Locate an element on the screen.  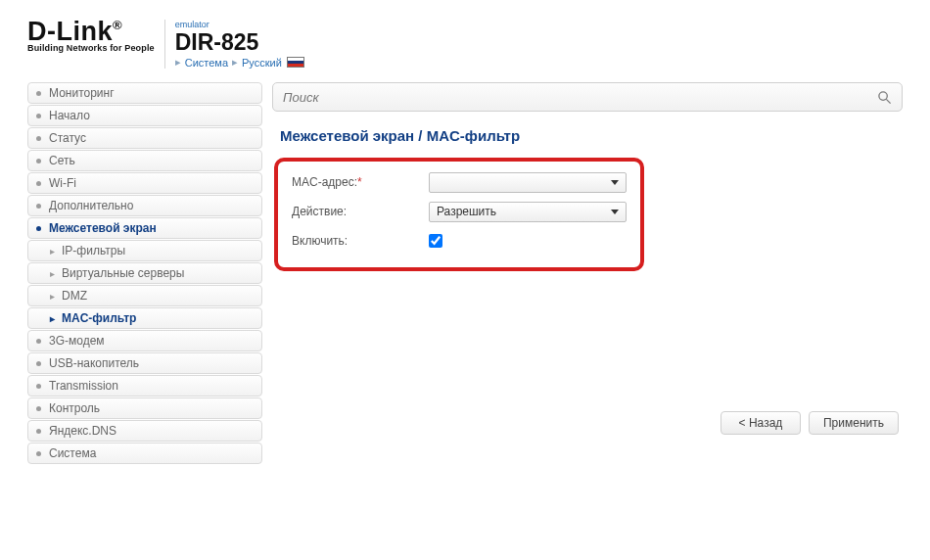
brand-name: D-Link® is located at coordinates (91, 31).